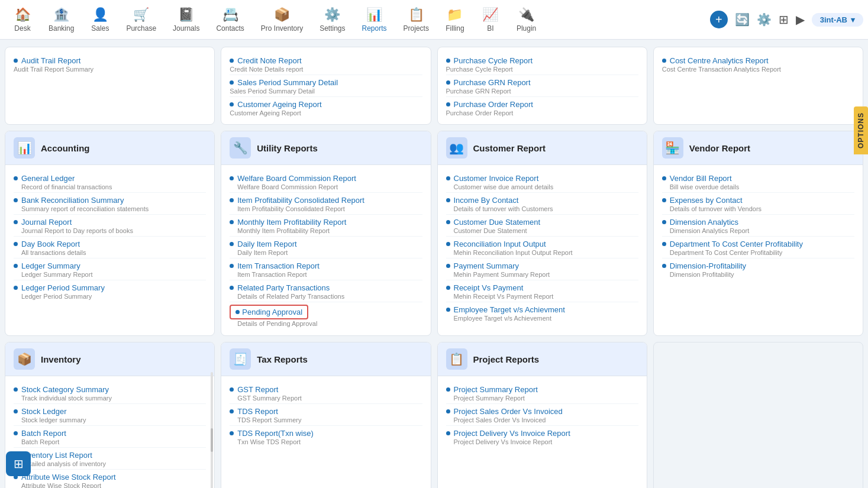  I want to click on report-link-stock-ledger: Stock Ledger, so click(110, 412).